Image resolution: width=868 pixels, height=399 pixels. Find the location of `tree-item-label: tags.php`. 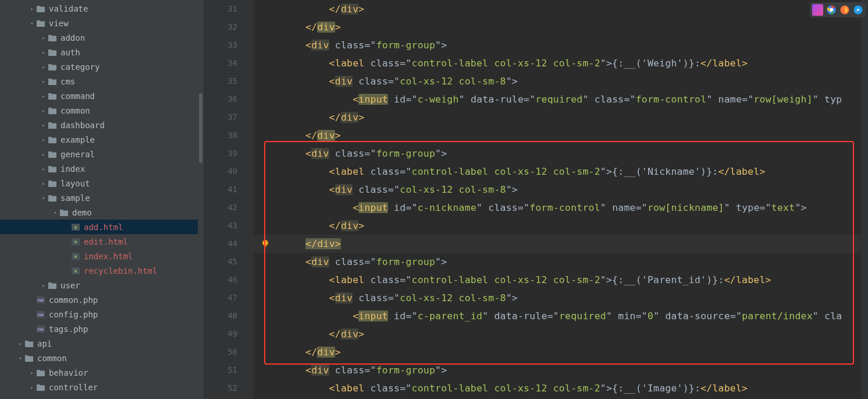

tree-item-label: tags.php is located at coordinates (69, 329).